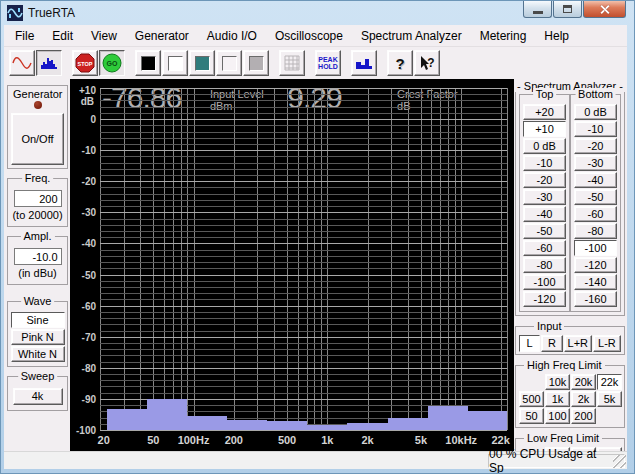  Describe the element at coordinates (544, 265) in the screenshot. I see `top-range-80: -80` at that location.